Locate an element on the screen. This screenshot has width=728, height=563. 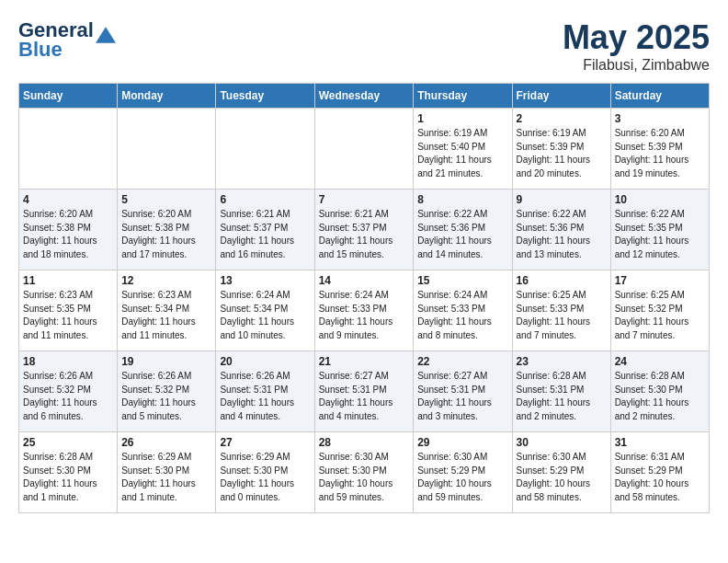
calendar-cell: 10Sunrise: 6:22 AM Sunset: 5:35 PM Dayli… is located at coordinates (660, 230).